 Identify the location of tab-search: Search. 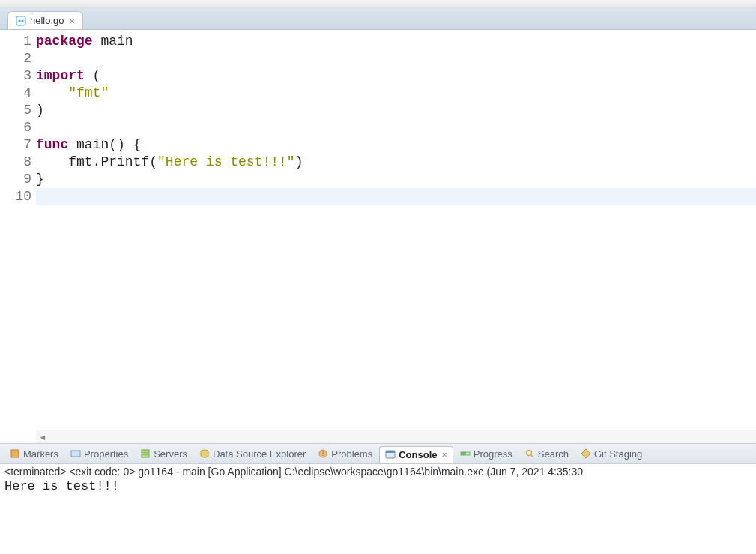
(547, 454).